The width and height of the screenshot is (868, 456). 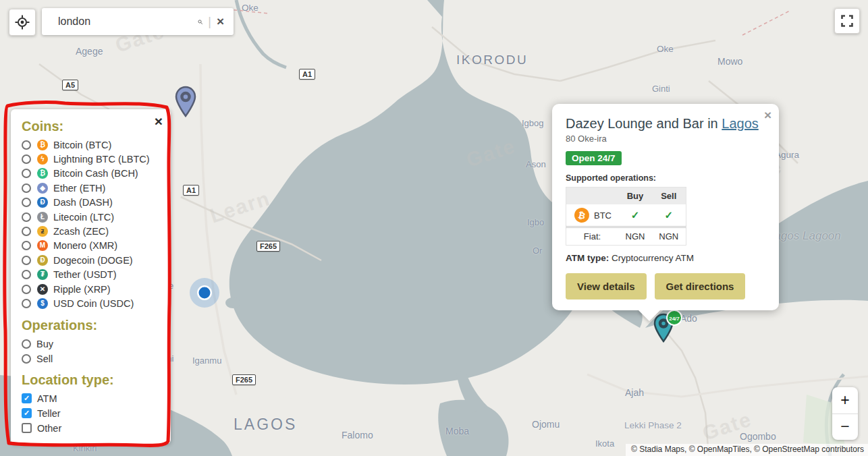 What do you see at coordinates (93, 304) in the screenshot?
I see `coin-label: USD Coin (USDC)` at bounding box center [93, 304].